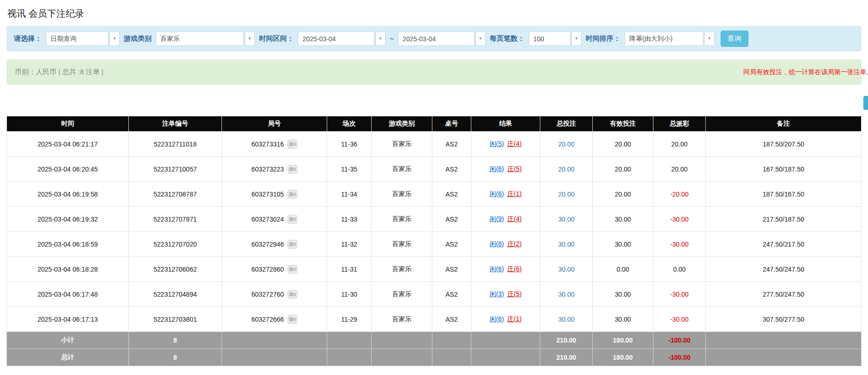 This screenshot has width=868, height=375. I want to click on cell-session: 11-30, so click(349, 294).